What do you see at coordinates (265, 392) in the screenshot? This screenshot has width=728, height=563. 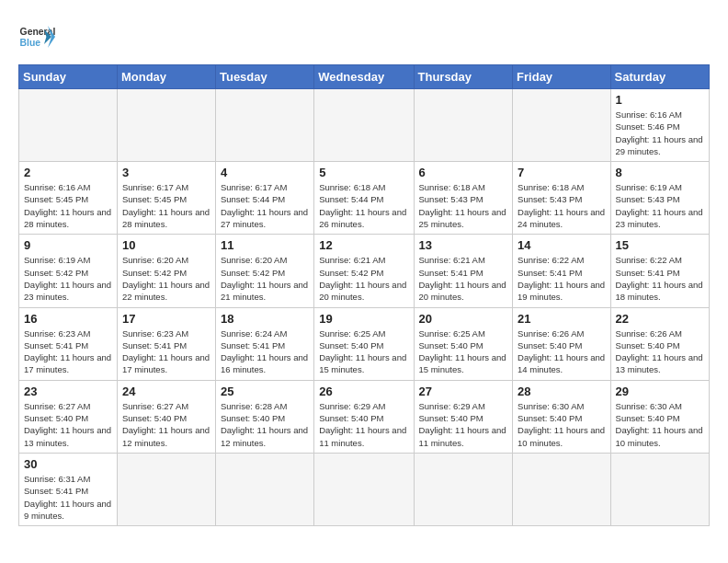 I see `day-number: 25` at bounding box center [265, 392].